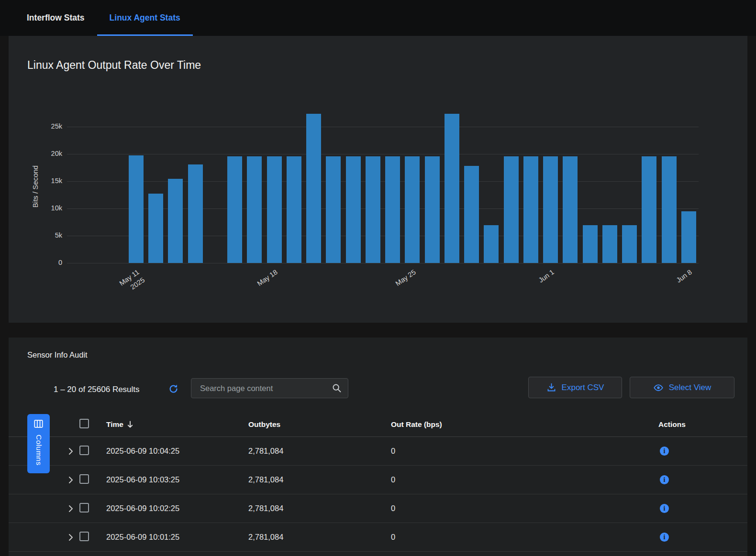 The image size is (756, 556). I want to click on y-tick-label: 20k, so click(48, 153).